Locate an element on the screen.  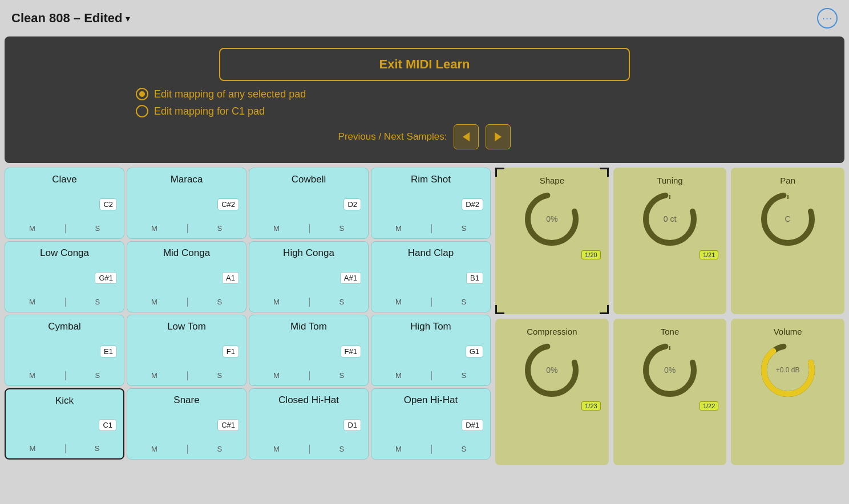
title-bar: Clean 808 – Edited ▾ ··· is located at coordinates (424, 18).